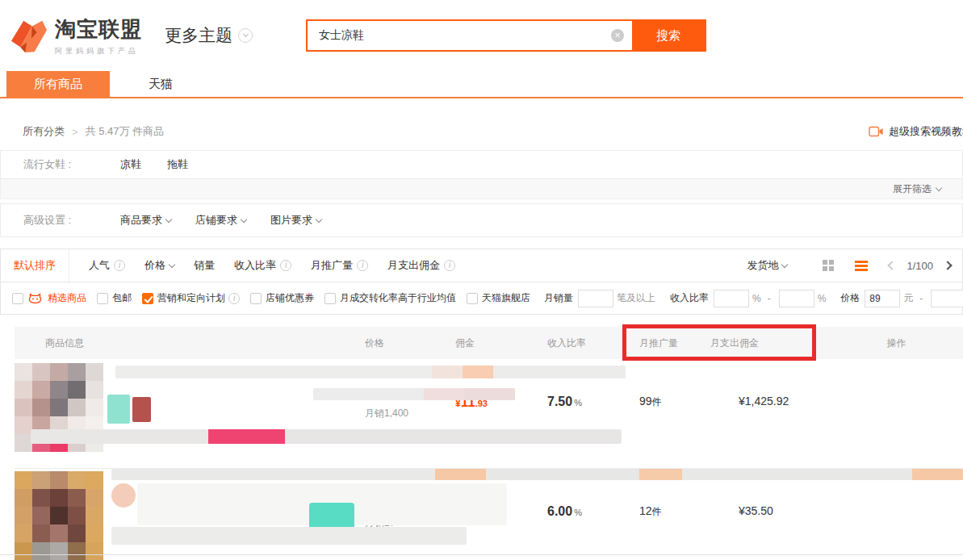 The width and height of the screenshot is (963, 560). I want to click on expand-filters-toggle: 展开筛选, so click(481, 189).